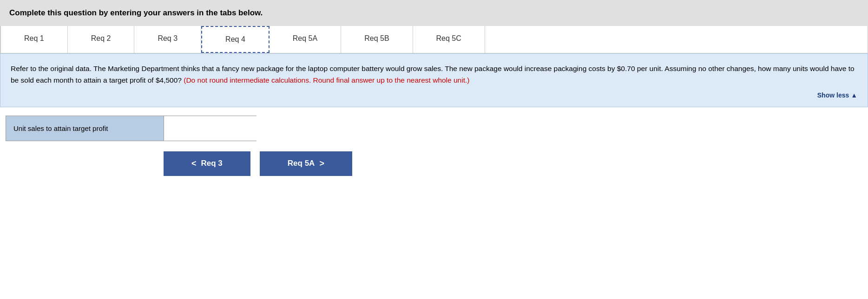 The height and width of the screenshot is (299, 868). Describe the element at coordinates (136, 13) in the screenshot. I see `instruction-text: Complete this question by entering your …` at that location.